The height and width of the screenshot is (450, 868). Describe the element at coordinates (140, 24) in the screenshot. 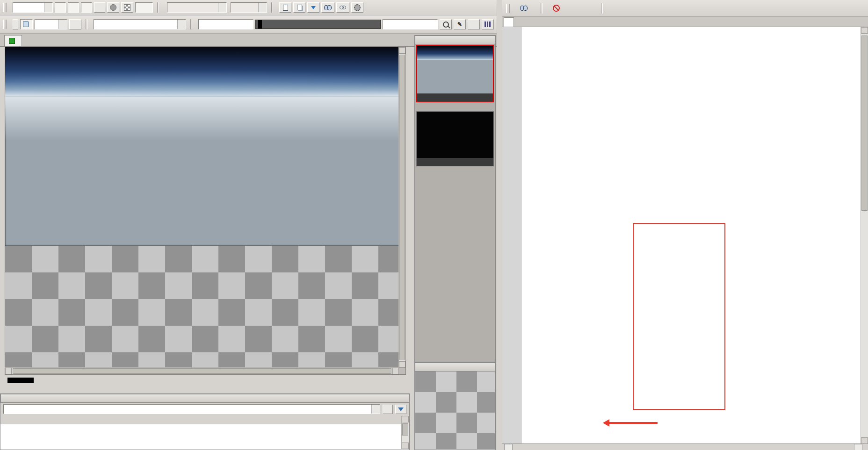

I see `overlay-select` at that location.